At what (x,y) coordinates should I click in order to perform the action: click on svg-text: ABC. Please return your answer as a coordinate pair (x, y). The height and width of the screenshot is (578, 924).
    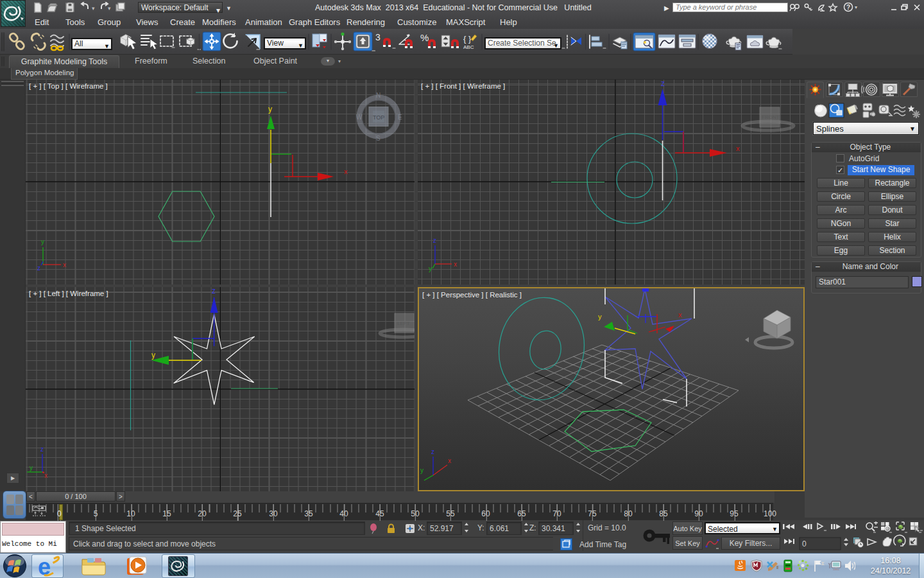
    Looking at the image, I should click on (468, 48).